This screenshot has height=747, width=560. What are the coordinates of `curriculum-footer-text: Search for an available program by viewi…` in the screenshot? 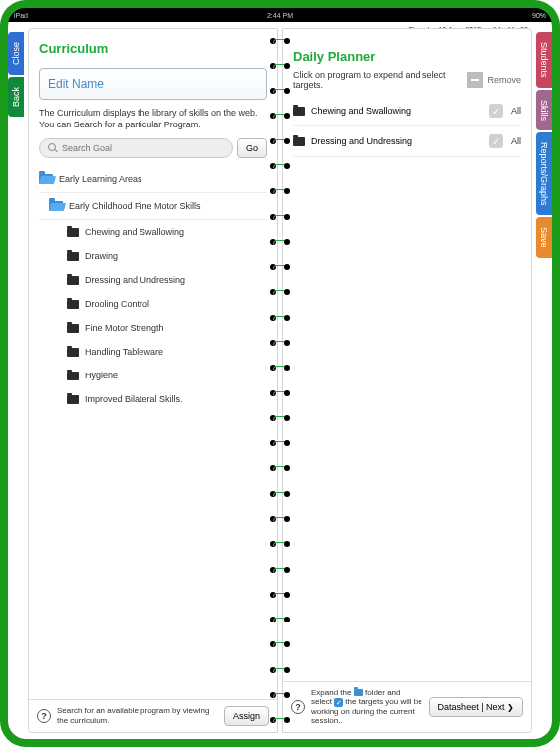 It's located at (138, 715).